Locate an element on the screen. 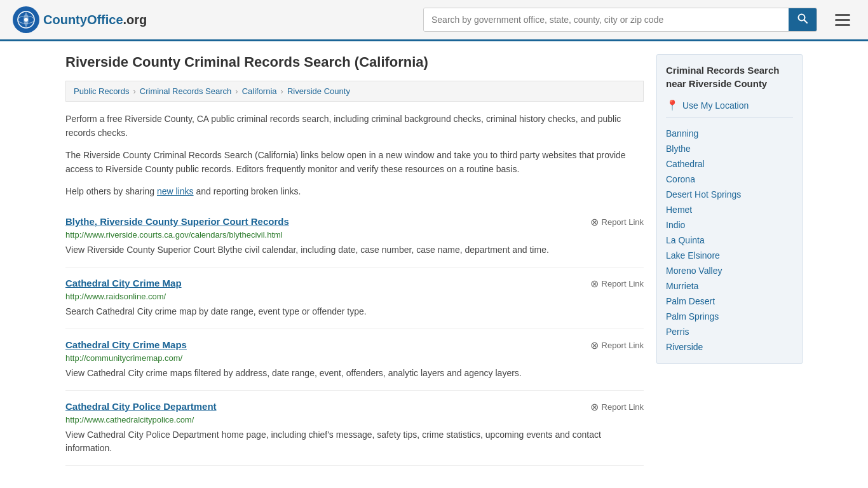 The height and width of the screenshot is (488, 868). result-header: Cathedral City Crime Maps ⊗ Report Link is located at coordinates (355, 346).